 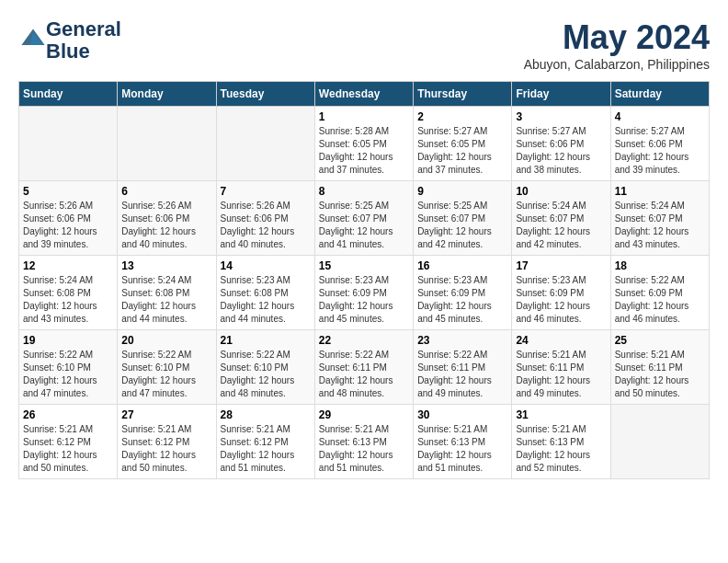 What do you see at coordinates (463, 293) in the screenshot?
I see `calendar-cell: 16Sunrise: 5:23 AM Sunset: 6:09 PM Dayli…` at bounding box center [463, 293].